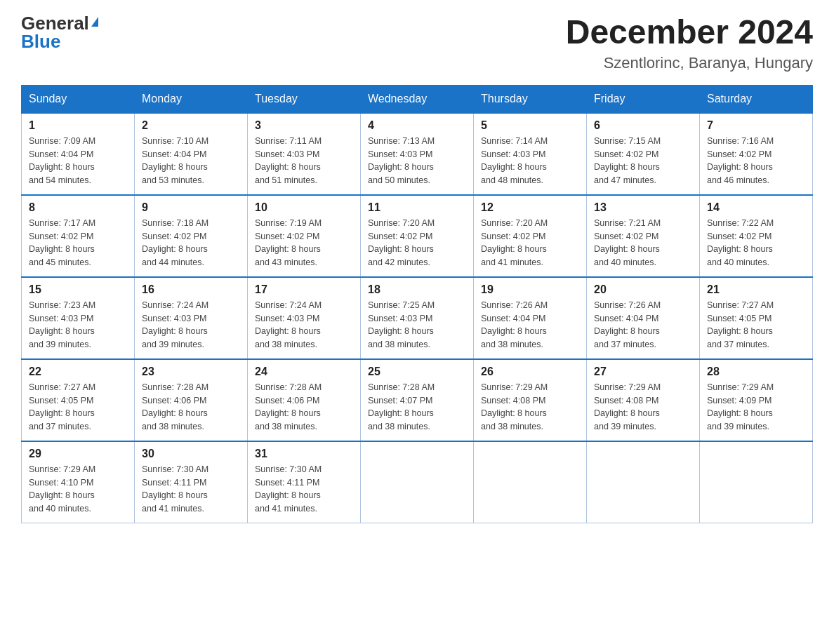 This screenshot has width=834, height=644. Describe the element at coordinates (402, 223) in the screenshot. I see `sunrise-label: Sunrise: 7:20 AM` at that location.